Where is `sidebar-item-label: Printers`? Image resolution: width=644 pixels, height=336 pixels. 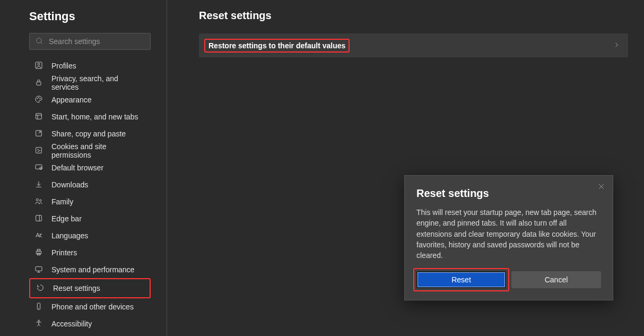
sidebar-item-label: Printers is located at coordinates (64, 253).